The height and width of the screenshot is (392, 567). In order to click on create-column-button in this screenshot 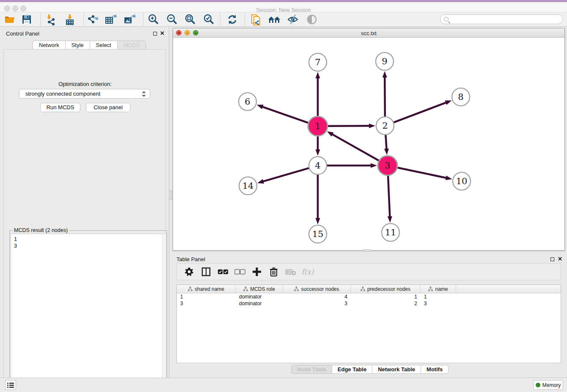, I will do `click(257, 272)`.